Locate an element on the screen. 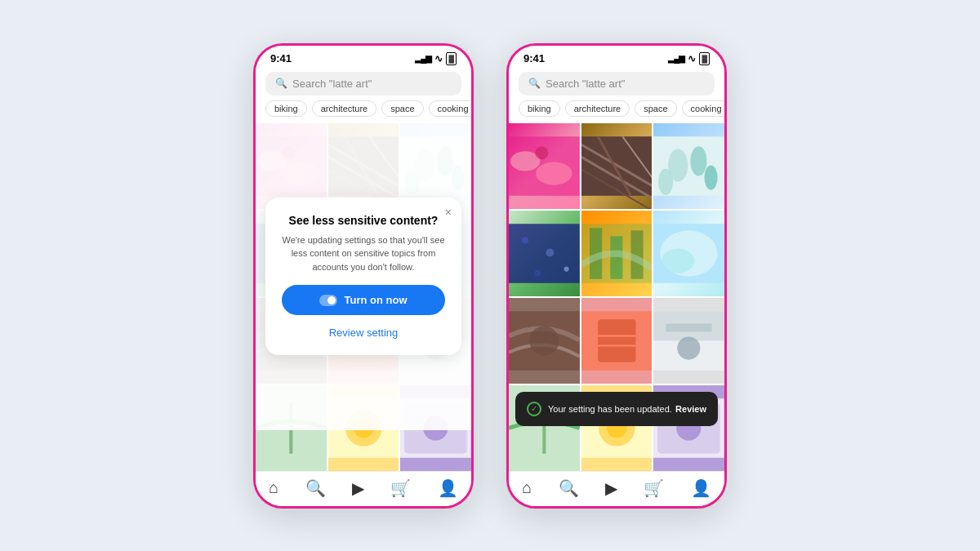 The image size is (980, 551). nav-search-right: 🔍 is located at coordinates (568, 488).